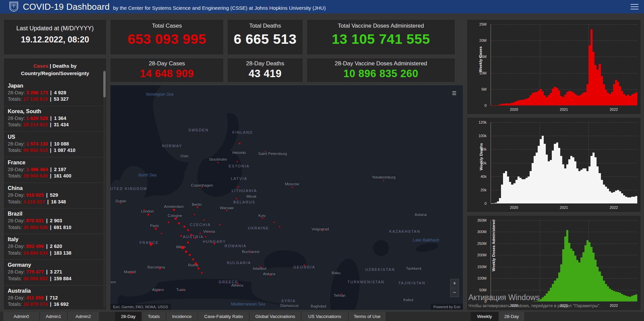  Describe the element at coordinates (160, 94) in the screenshot. I see `sea-label: Norwegian Sea` at that location.